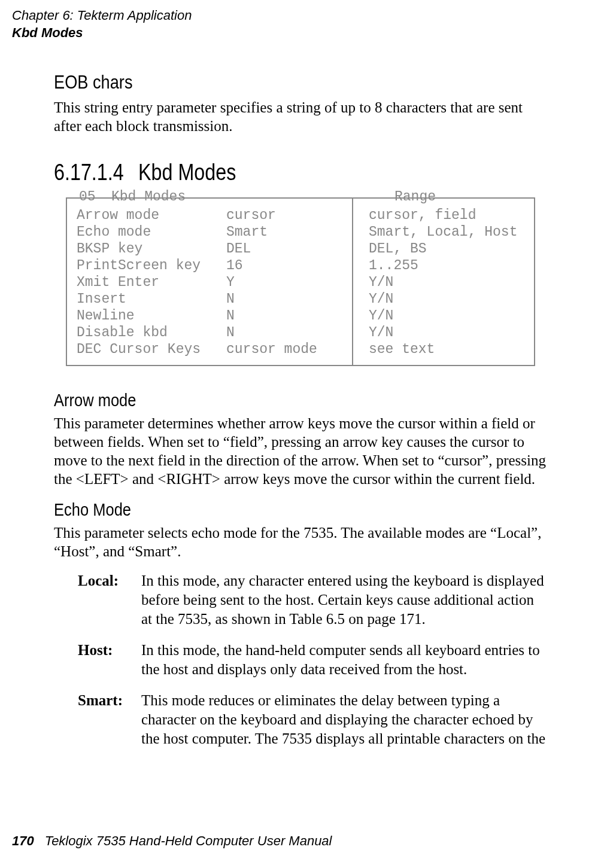 Image resolution: width=601 pixels, height=868 pixels. Describe the element at coordinates (263, 83) in the screenshot. I see `heading-eob-chars: EOB chars` at that location.